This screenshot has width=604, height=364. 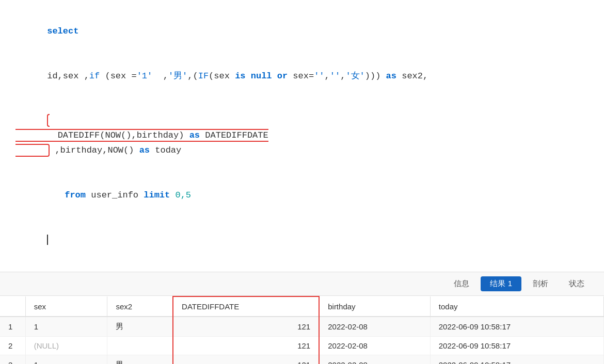 I want to click on table-row: 1 1 男 121 2022-02-08 2022-06-09 10:58:17, so click(x=302, y=327).